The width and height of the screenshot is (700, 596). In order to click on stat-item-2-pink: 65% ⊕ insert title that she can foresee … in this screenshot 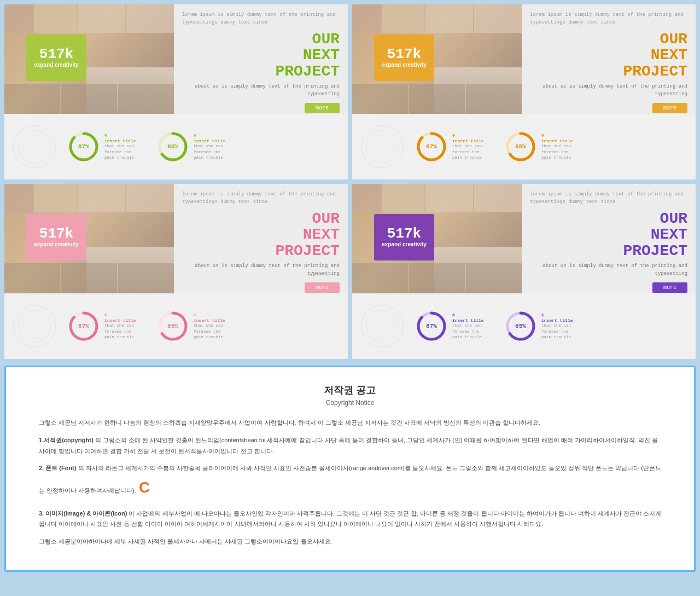, I will do `click(194, 326)`.